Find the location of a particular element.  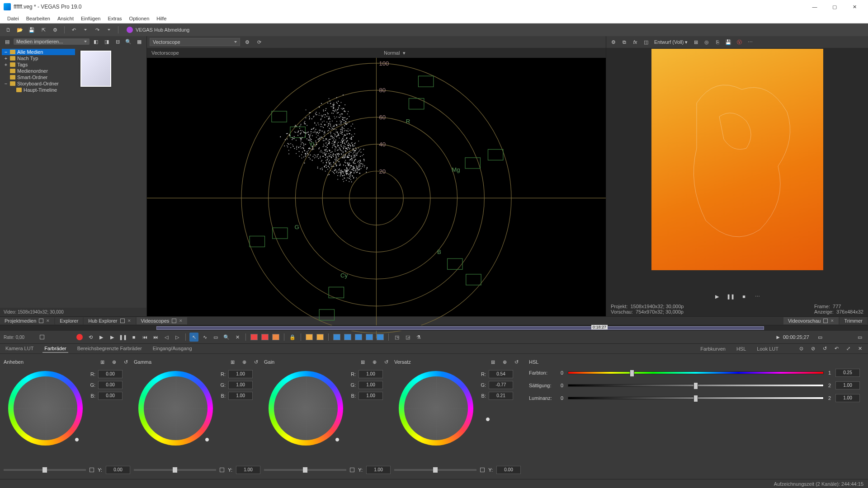

panel-tab: Explorer is located at coordinates (69, 321).